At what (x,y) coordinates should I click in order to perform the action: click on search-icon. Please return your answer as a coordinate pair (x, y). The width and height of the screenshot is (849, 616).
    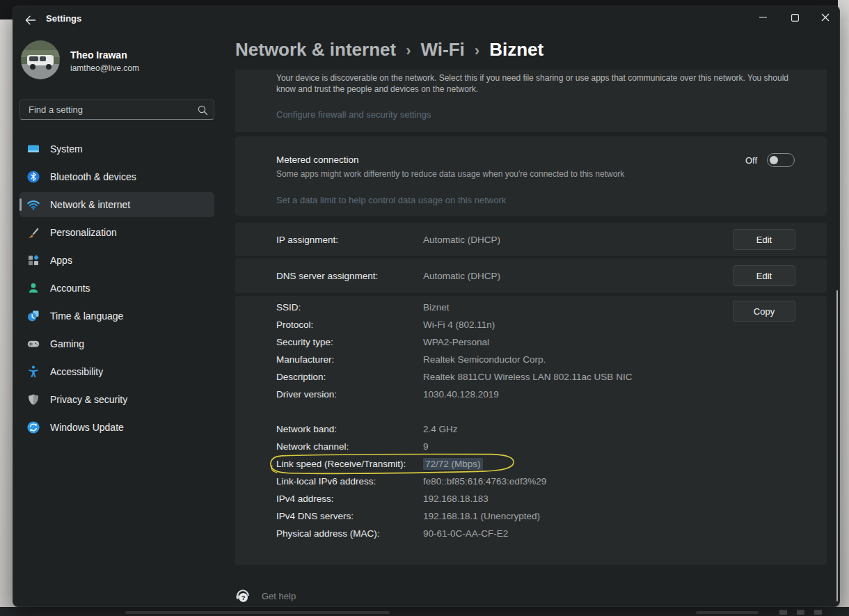
    Looking at the image, I should click on (203, 110).